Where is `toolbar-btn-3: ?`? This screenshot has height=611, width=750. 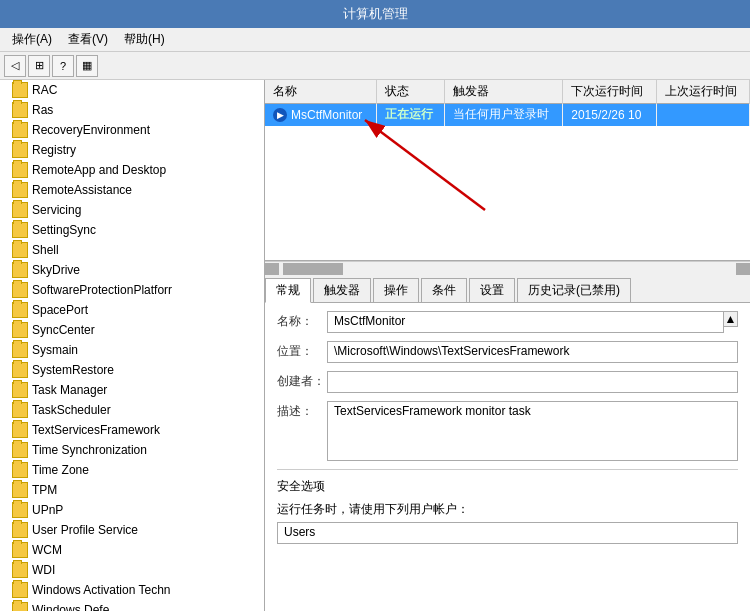
toolbar-btn-3: ? is located at coordinates (63, 66).